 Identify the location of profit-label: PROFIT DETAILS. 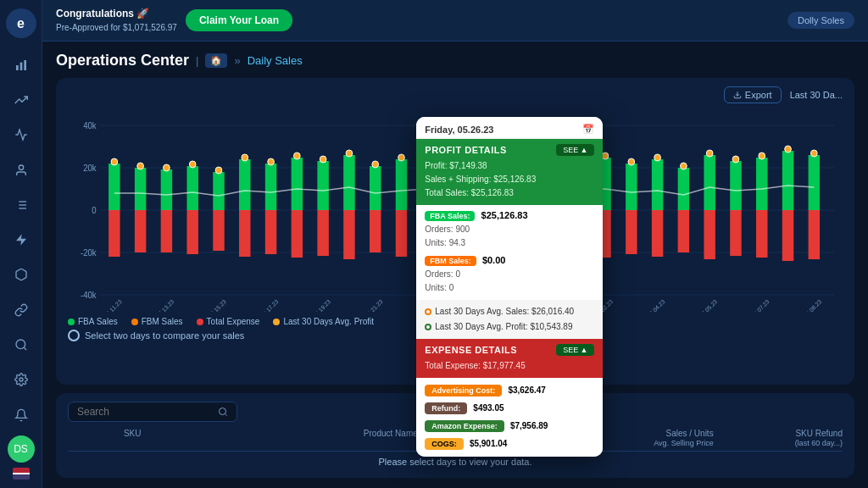
(466, 150).